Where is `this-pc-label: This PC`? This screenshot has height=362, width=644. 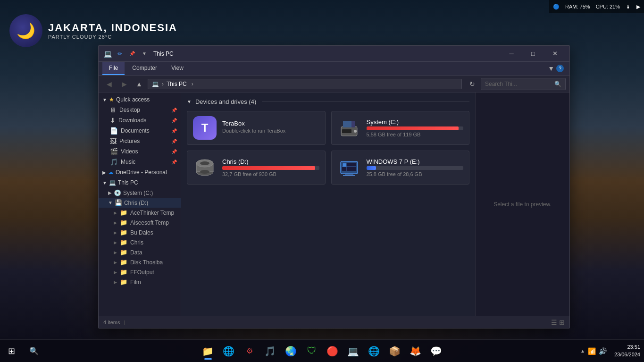 this-pc-label: This PC is located at coordinates (128, 183).